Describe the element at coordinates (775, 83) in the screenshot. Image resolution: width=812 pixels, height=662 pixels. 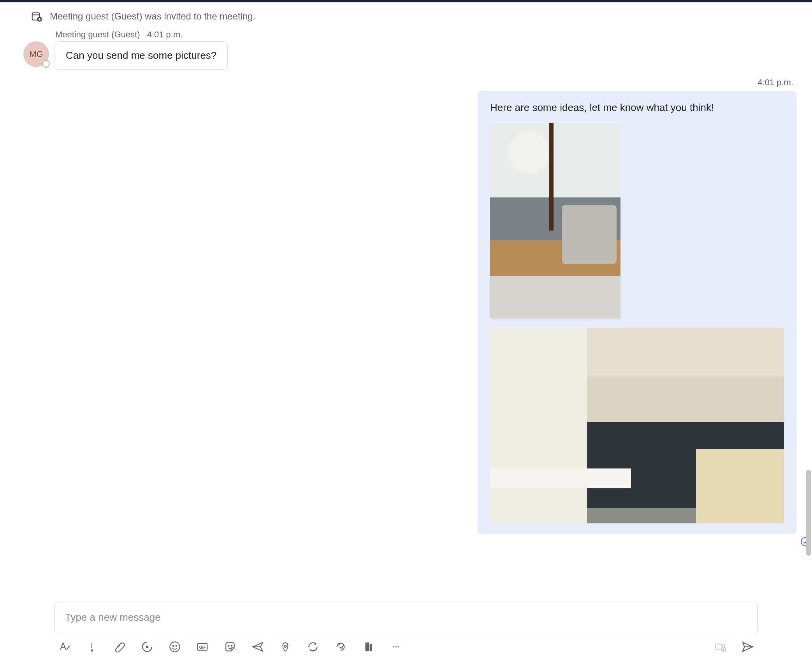
I see `sent-time: 4:01 p.m.` at that location.